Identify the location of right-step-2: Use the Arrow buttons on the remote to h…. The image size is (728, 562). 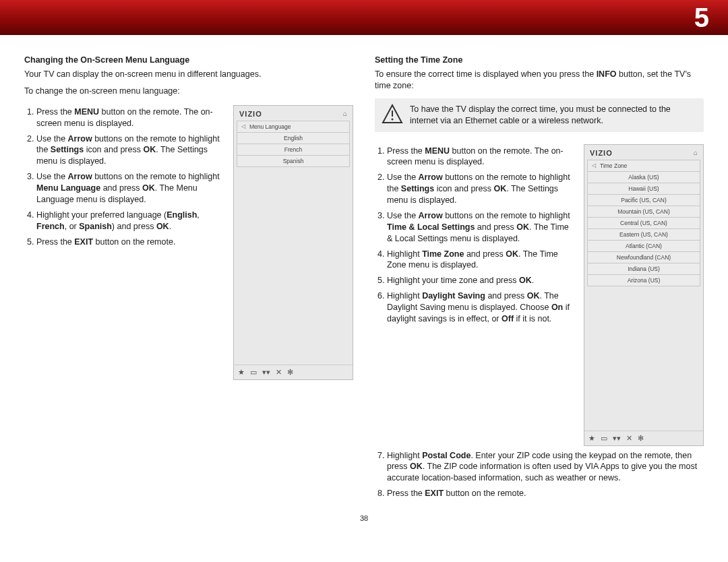
(481, 189).